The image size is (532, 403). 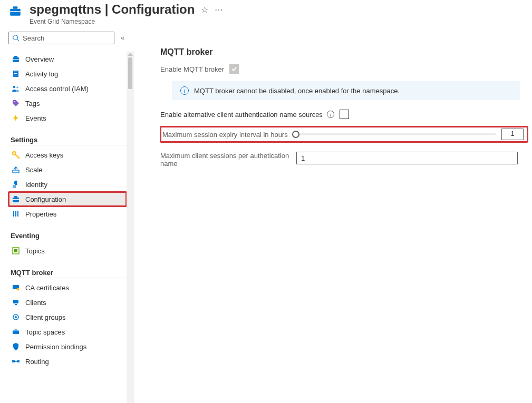 What do you see at coordinates (67, 170) in the screenshot?
I see `sidebar-item-scale: Scale` at bounding box center [67, 170].